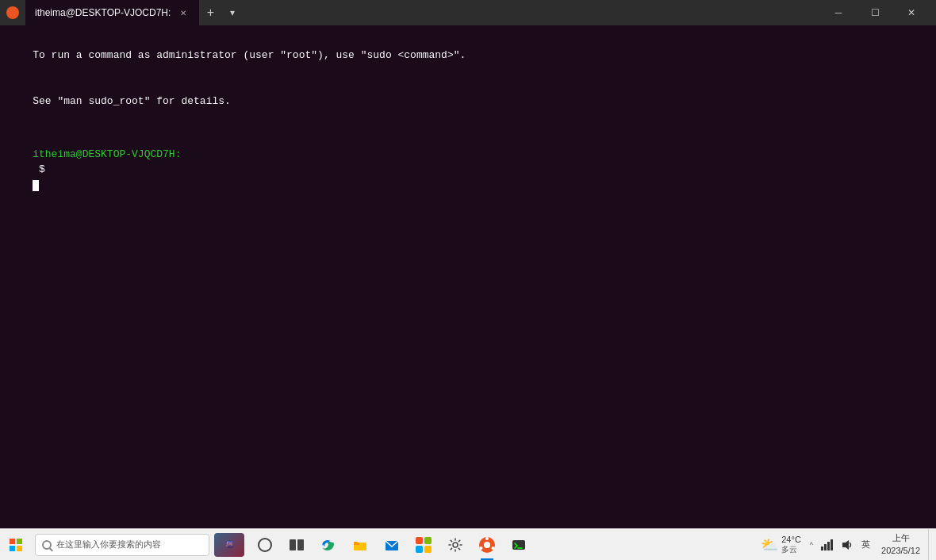  Describe the element at coordinates (103, 13) in the screenshot. I see `tab-label: itheima@DESKTOP-VJOCD7H:` at that location.